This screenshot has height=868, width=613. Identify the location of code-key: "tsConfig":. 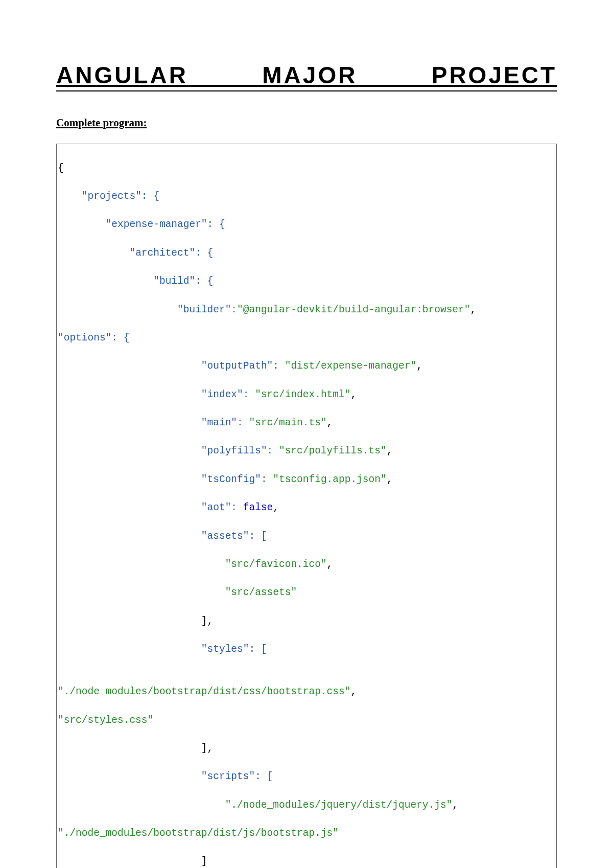
(166, 479).